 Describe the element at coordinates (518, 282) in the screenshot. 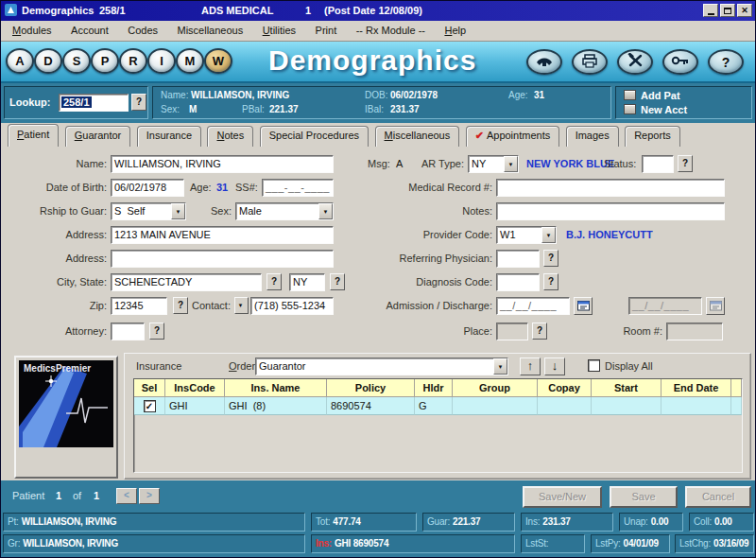

I see `diag-field` at that location.